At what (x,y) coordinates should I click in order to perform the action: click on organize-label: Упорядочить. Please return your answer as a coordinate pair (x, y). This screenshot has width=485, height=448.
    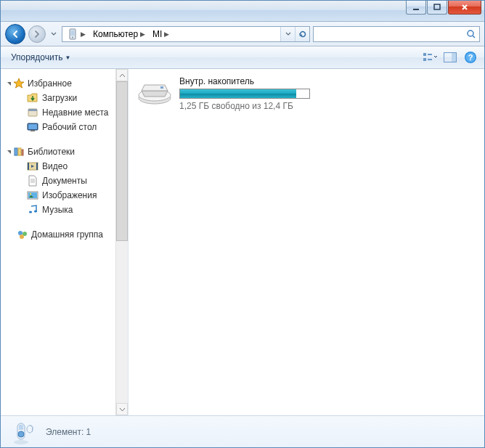
    Looking at the image, I should click on (36, 57).